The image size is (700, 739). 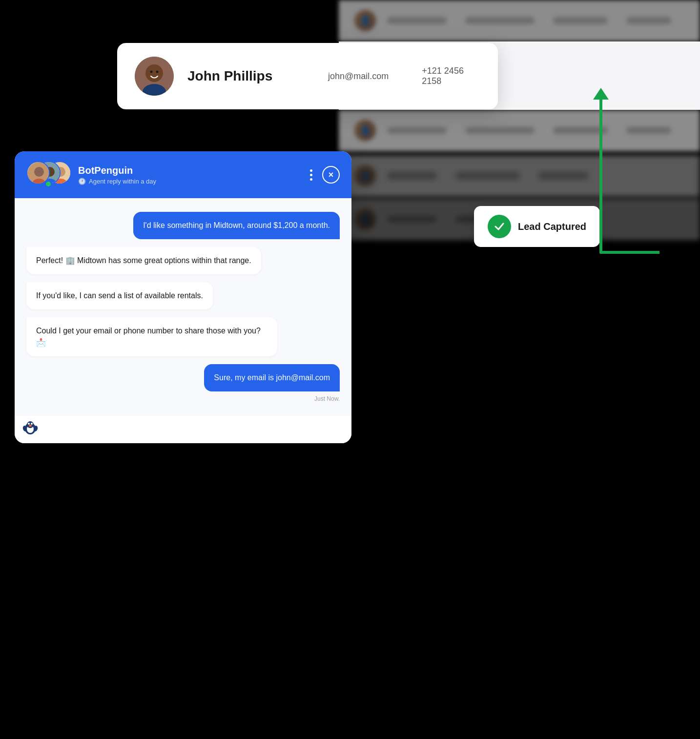 What do you see at coordinates (189, 182) in the screenshot?
I see `bot-subtitle: 🕐 Agent reply within a day` at bounding box center [189, 182].